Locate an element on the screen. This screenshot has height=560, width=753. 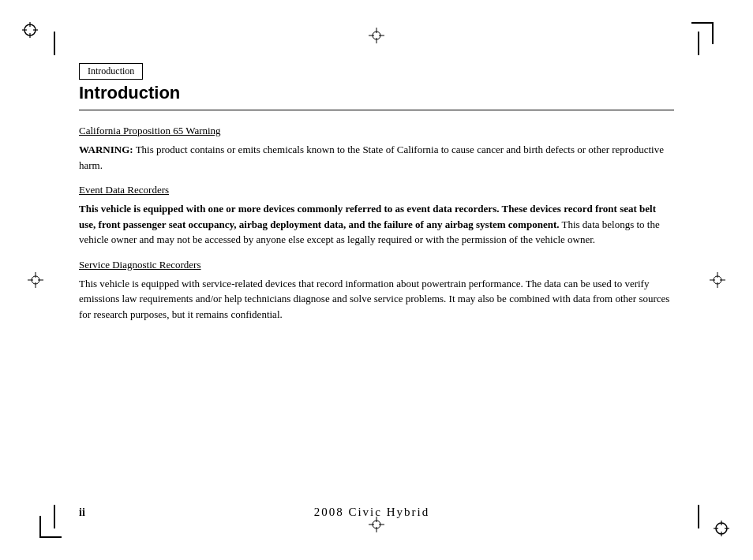
bracket-tr is located at coordinates (702, 33).